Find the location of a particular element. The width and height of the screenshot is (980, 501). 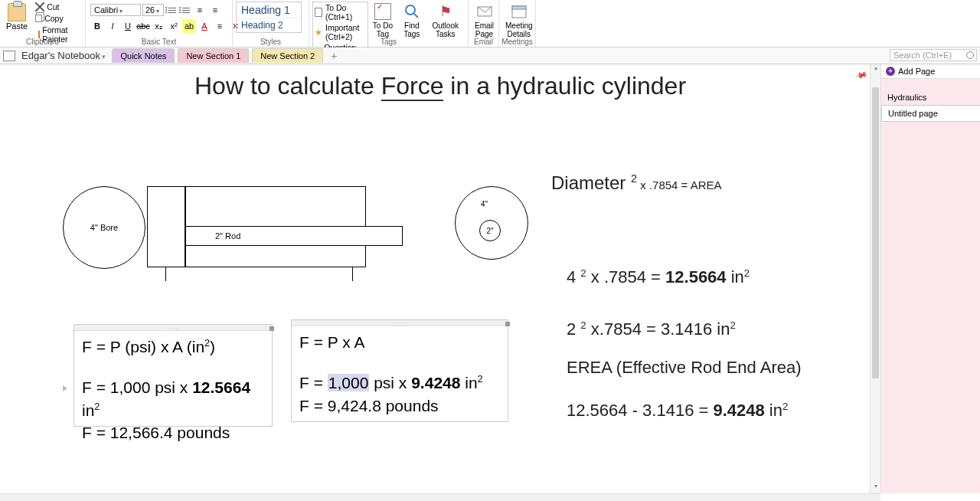

cut-label: Cut is located at coordinates (53, 7).